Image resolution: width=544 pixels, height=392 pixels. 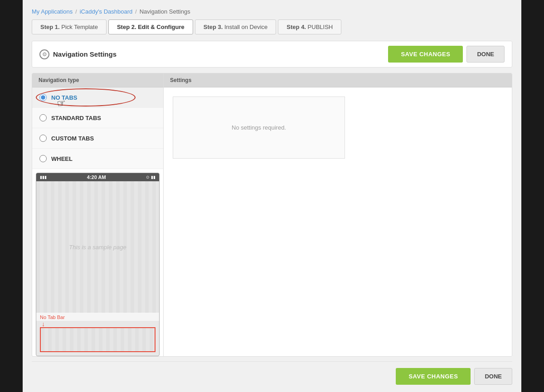 I want to click on step4-button: Step 4. PUBLISH, so click(x=310, y=27).